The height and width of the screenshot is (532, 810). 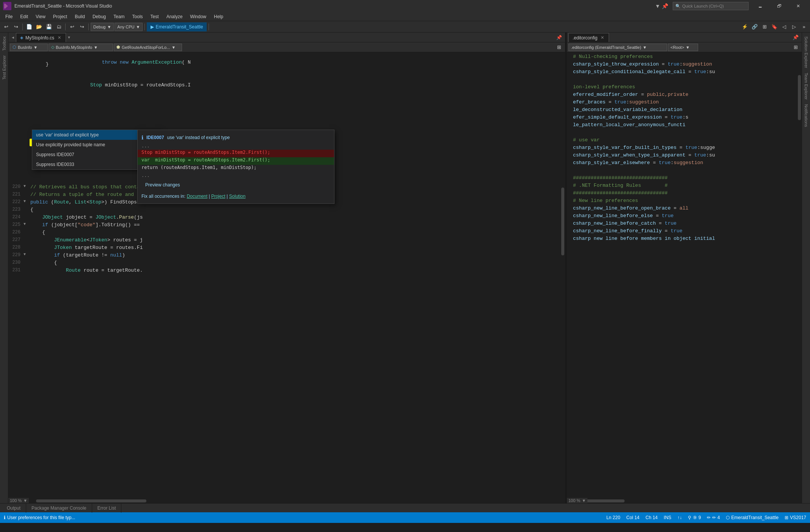 What do you see at coordinates (80, 17) in the screenshot?
I see `menu-build: Build` at bounding box center [80, 17].